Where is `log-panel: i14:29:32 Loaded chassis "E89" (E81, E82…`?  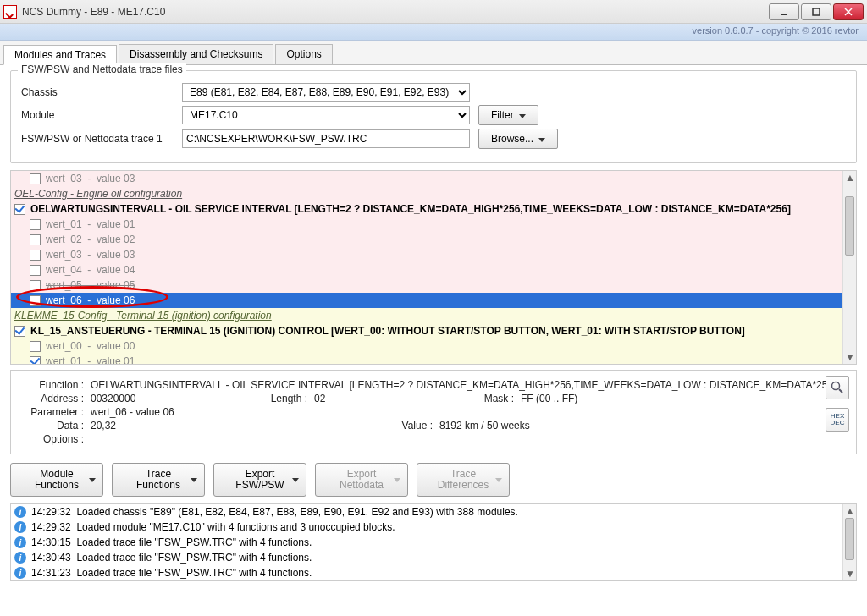
log-panel: i14:29:32 Loaded chassis "E89" (E81, E82… is located at coordinates (434, 542).